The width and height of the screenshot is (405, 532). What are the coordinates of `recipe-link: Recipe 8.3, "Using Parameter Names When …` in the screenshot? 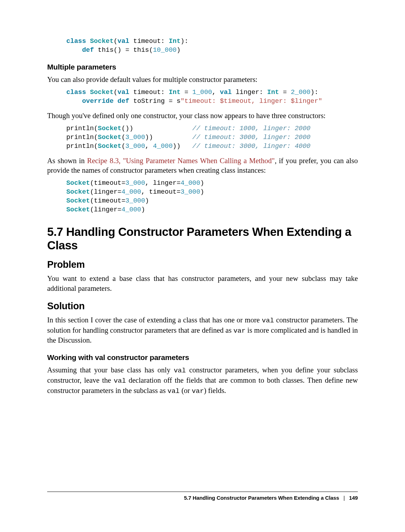 It's located at (181, 161).